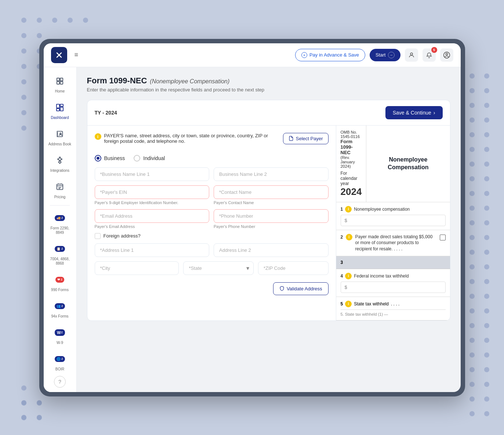  What do you see at coordinates (271, 250) in the screenshot?
I see `address-line2-group` at bounding box center [271, 250].